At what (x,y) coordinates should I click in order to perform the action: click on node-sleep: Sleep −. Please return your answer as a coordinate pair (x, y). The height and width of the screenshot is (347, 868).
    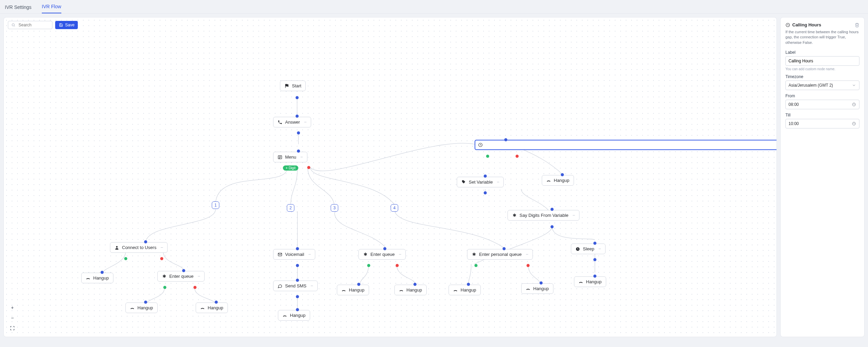
    Looking at the image, I should click on (588, 249).